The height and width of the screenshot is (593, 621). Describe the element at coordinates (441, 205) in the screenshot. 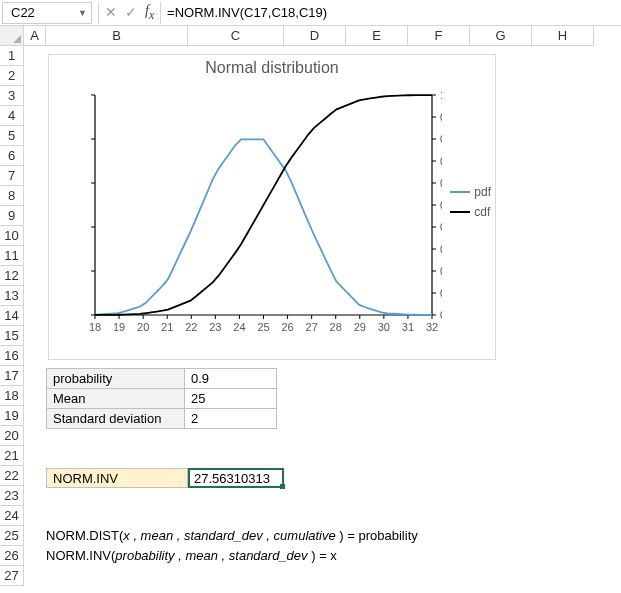

I see `svg-text: 0.5` at that location.